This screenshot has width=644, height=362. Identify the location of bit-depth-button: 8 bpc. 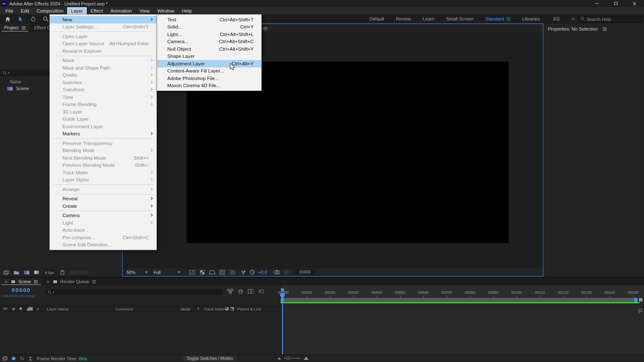
(49, 272).